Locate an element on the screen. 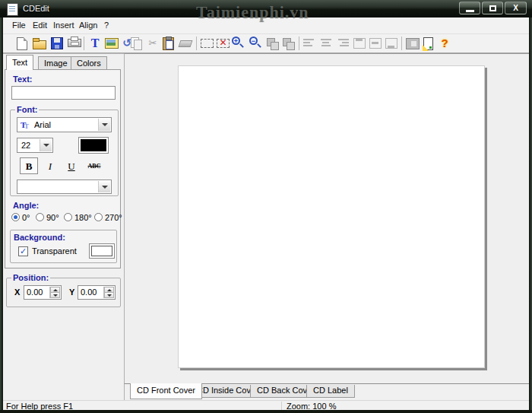  paste-clipboard-icon is located at coordinates (169, 44).